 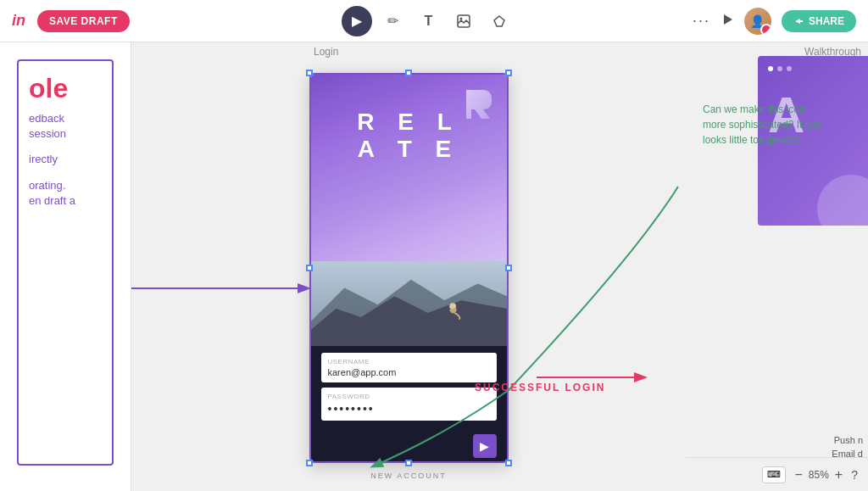 I want to click on select-tool-button: ▶, so click(x=357, y=21).